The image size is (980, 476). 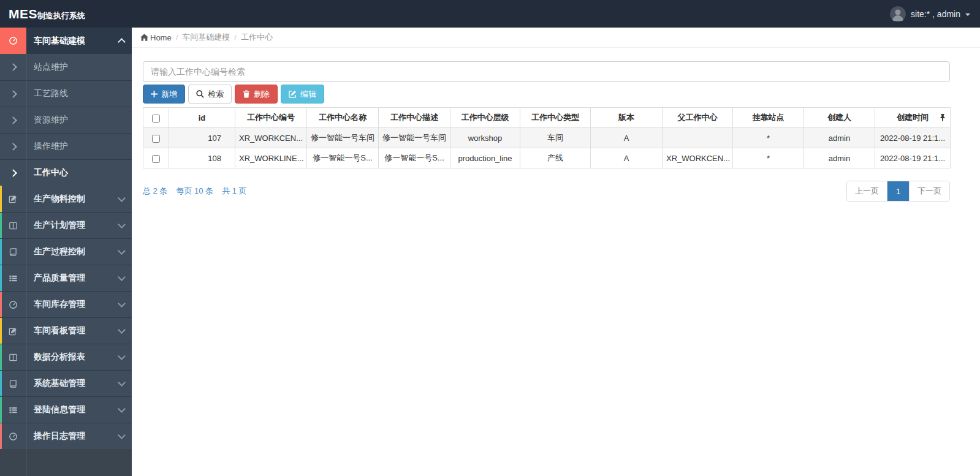 What do you see at coordinates (156, 38) in the screenshot?
I see `breadcrumb-home-link: Home` at bounding box center [156, 38].